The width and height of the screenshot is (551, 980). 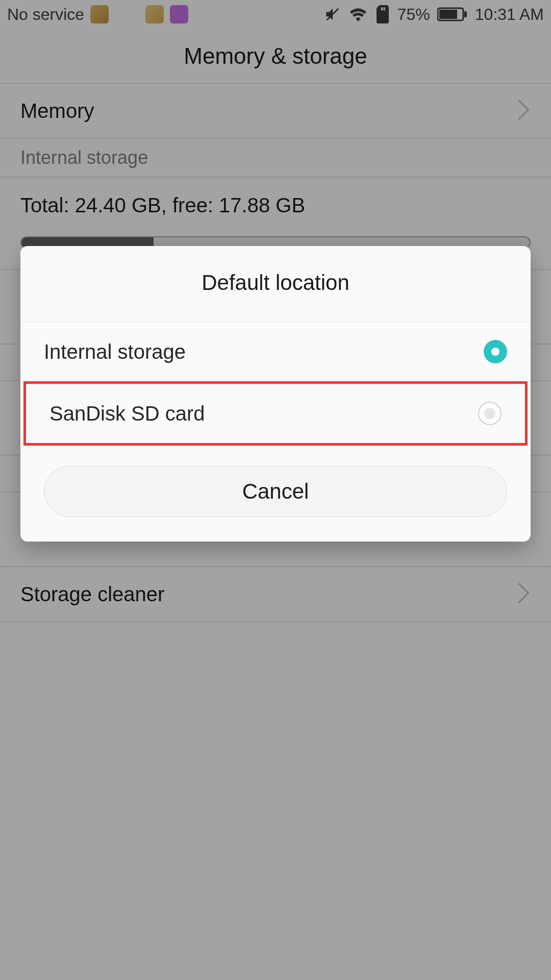 I want to click on dialog-title: Default location, so click(x=276, y=284).